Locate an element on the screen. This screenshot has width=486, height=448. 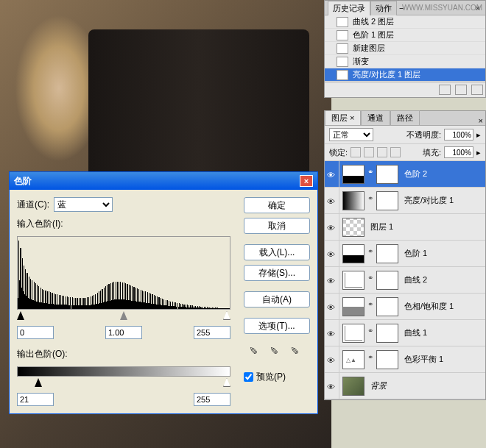
levels-titlebar: 色阶 × is located at coordinates (163, 181).